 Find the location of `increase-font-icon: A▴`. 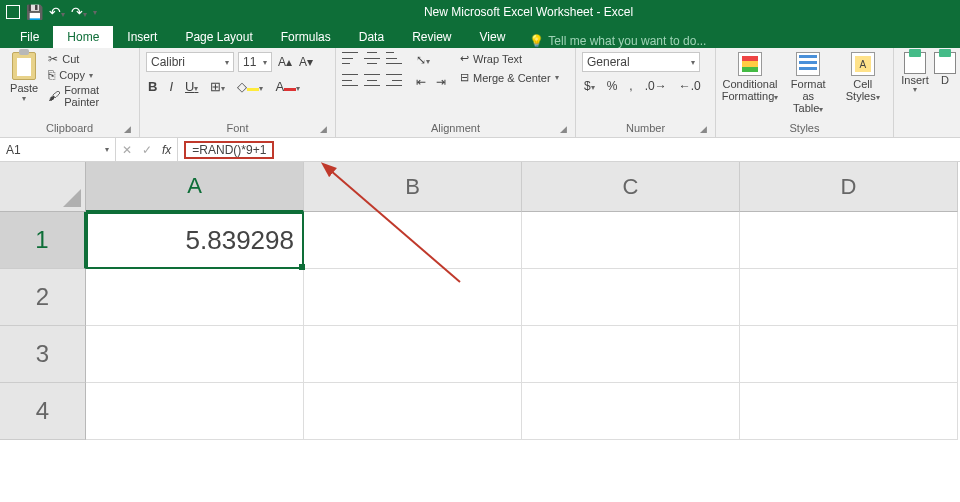

increase-font-icon: A▴ is located at coordinates (285, 62).